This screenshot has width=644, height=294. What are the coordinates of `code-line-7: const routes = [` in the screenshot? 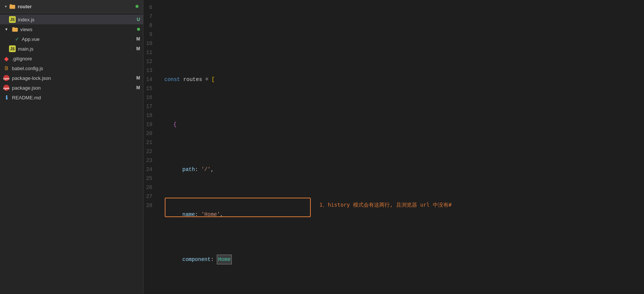 It's located at (403, 80).